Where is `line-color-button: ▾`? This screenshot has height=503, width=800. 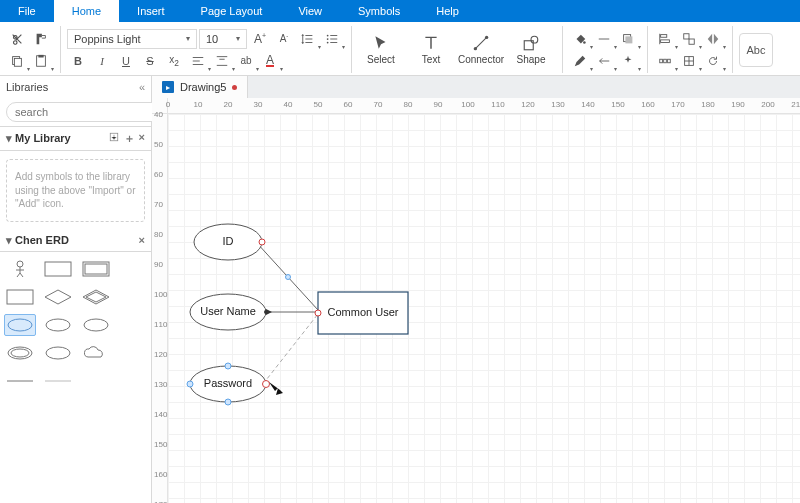 line-color-button: ▾ is located at coordinates (580, 61).